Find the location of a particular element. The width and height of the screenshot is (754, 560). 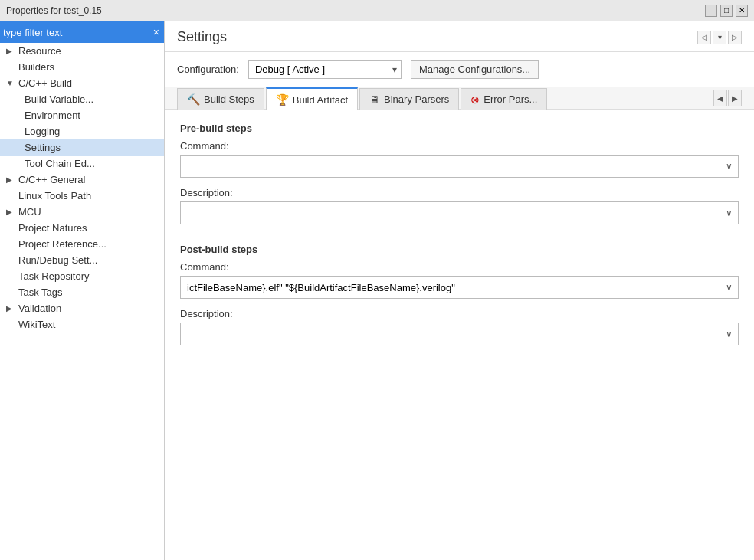

tab-label: Build Artifact is located at coordinates (320, 100).